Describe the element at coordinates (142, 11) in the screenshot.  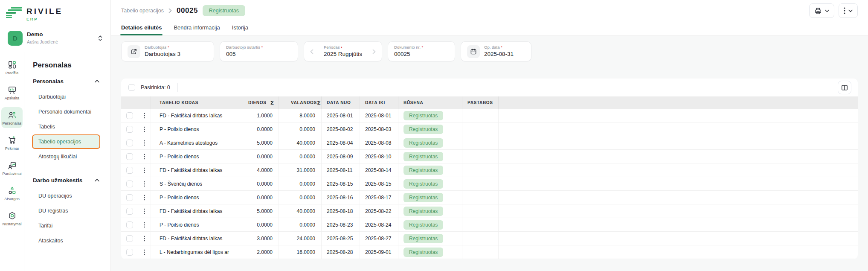
I see `breadcrumb: Tabelio operacijos` at that location.